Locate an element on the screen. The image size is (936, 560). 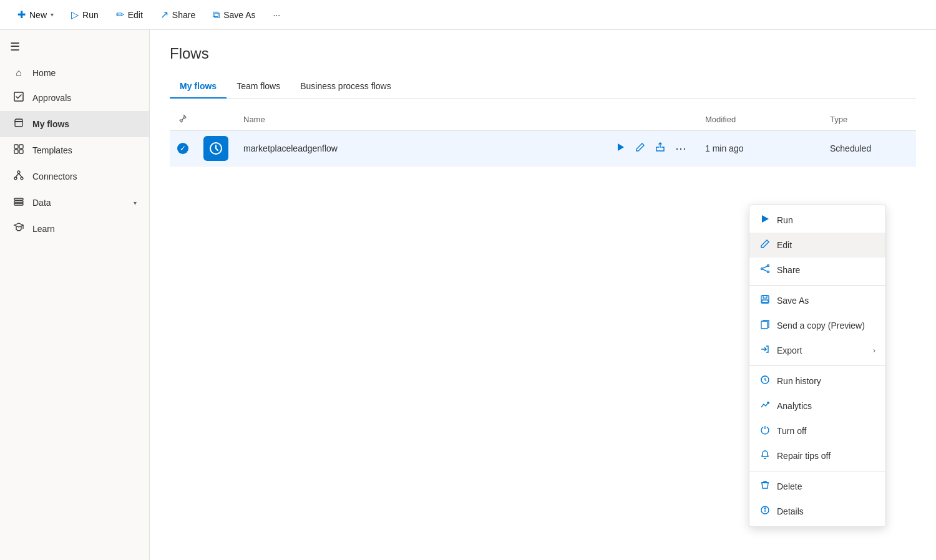
more-options-button: ··· is located at coordinates (277, 15).